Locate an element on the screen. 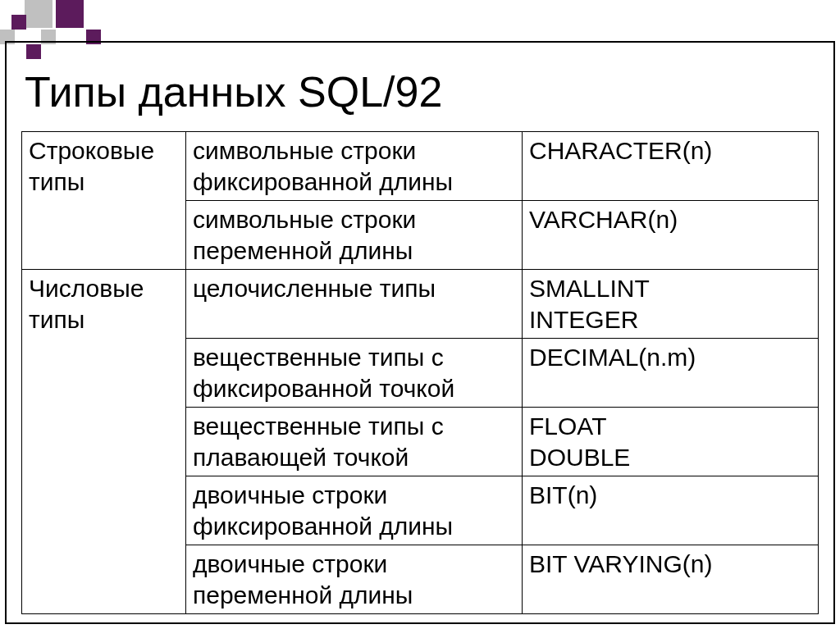 This screenshot has width=840, height=629. category-cell: Числовые типы is located at coordinates (104, 442).